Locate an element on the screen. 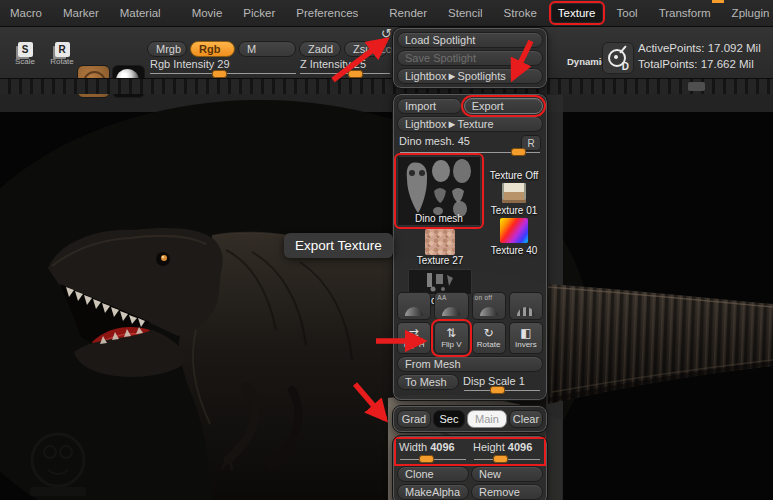  rgb-intensity-handle is located at coordinates (220, 74).